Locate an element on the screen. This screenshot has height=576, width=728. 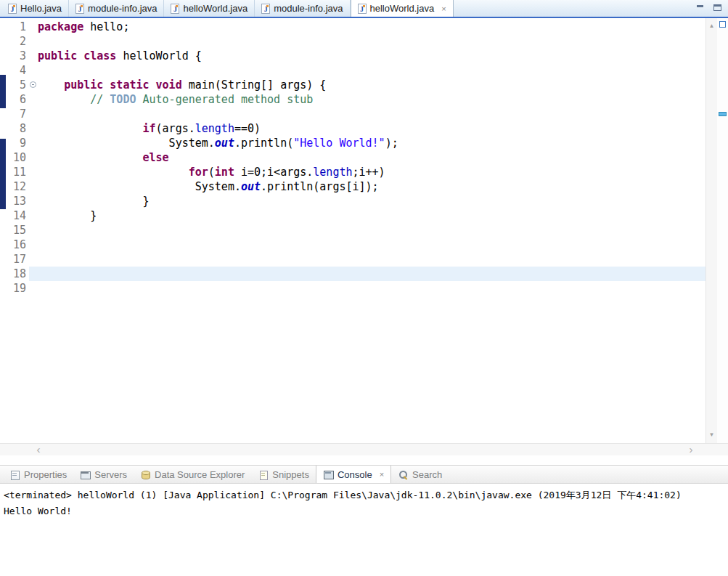
code-line: 2 is located at coordinates (353, 41).